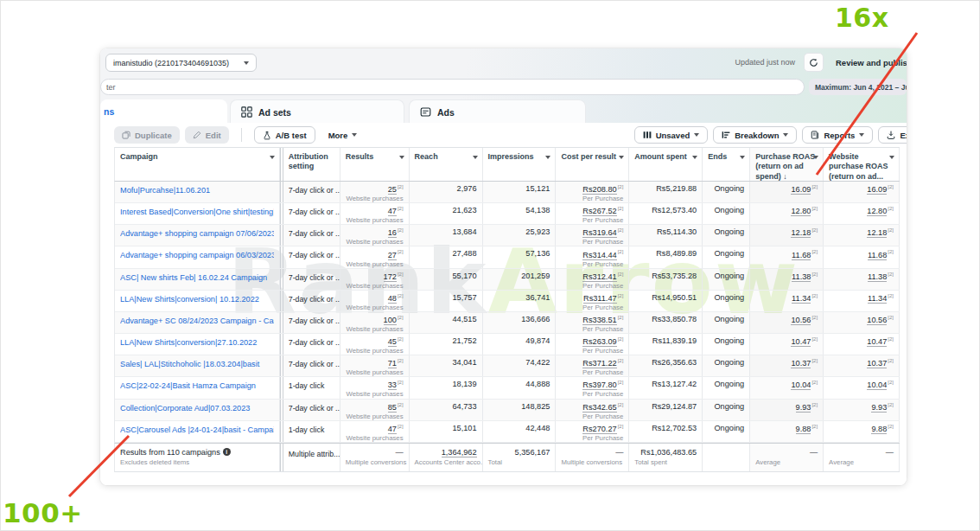 The image size is (980, 531). What do you see at coordinates (446, 232) in the screenshot?
I see `reach-value: 13,684` at bounding box center [446, 232].